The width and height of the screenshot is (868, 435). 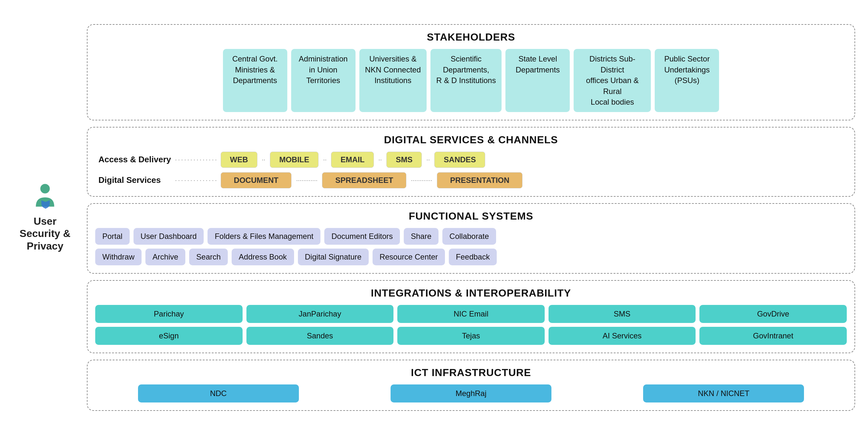 I want to click on stakeholder-card: State LevelDepartments, so click(x=538, y=80).